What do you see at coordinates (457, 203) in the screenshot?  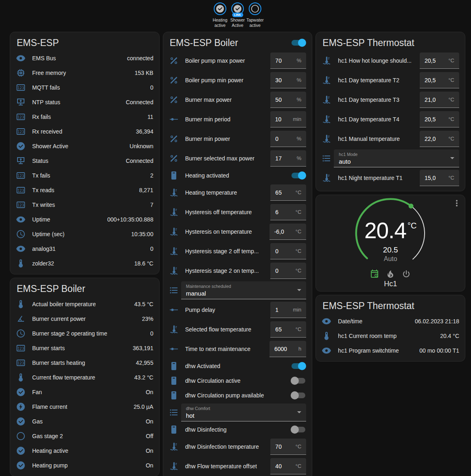 I see `menu-dots-icon` at bounding box center [457, 203].